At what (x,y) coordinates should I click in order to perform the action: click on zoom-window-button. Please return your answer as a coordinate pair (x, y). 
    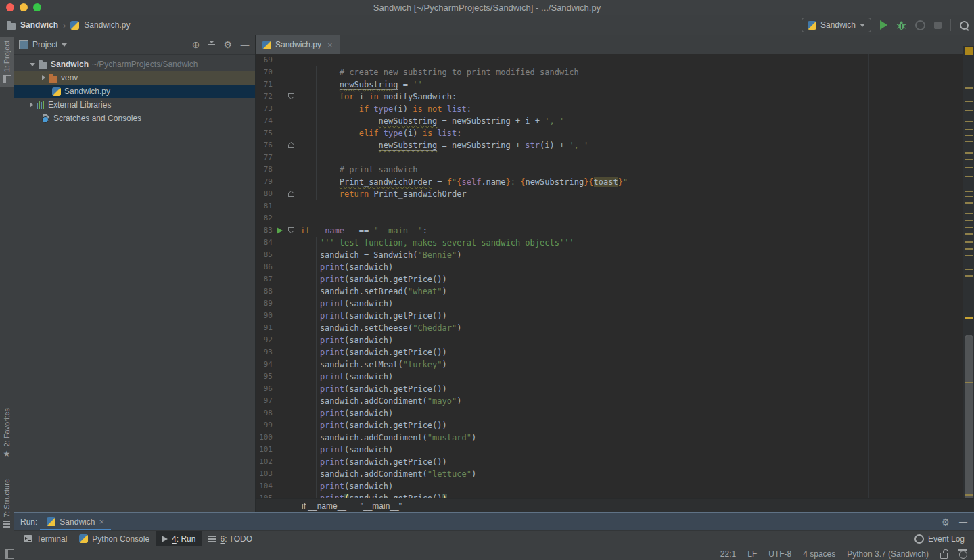
    Looking at the image, I should click on (37, 7).